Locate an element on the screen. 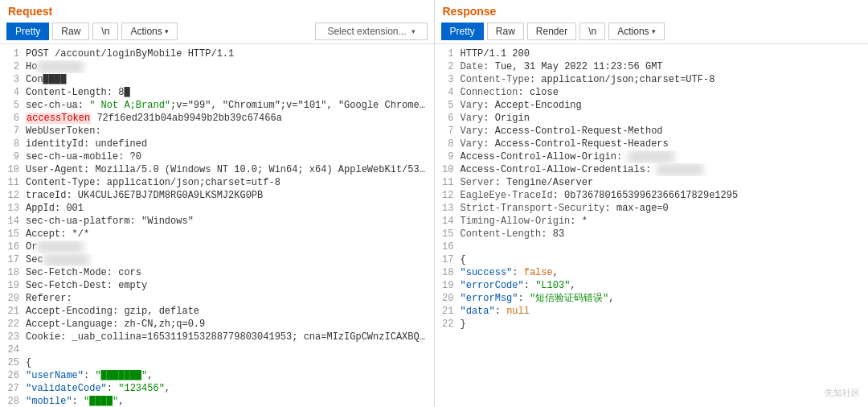 Image resolution: width=868 pixels, height=407 pixels. line-text: "userName": "███████", is located at coordinates (228, 376).